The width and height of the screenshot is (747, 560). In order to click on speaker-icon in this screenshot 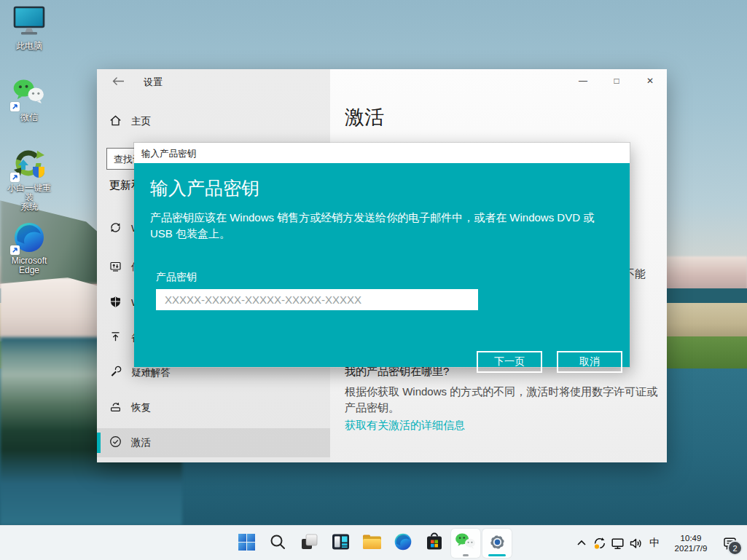, I will do `click(635, 543)`.